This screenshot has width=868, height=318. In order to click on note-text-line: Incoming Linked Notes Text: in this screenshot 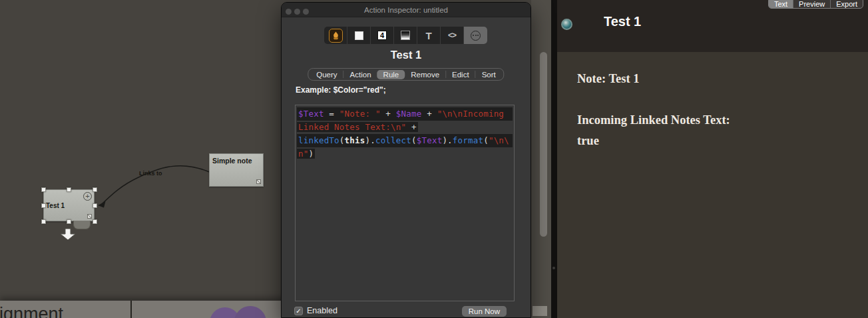, I will do `click(716, 120)`.